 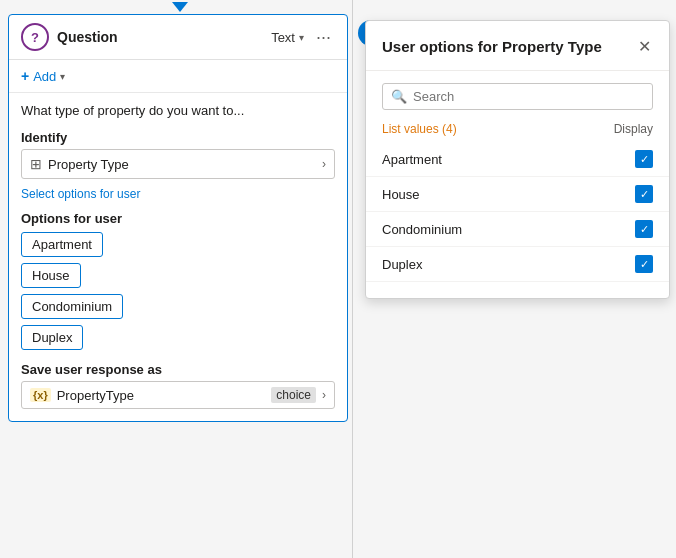 What do you see at coordinates (644, 264) in the screenshot?
I see `checkbox-duplex: ✓` at bounding box center [644, 264].